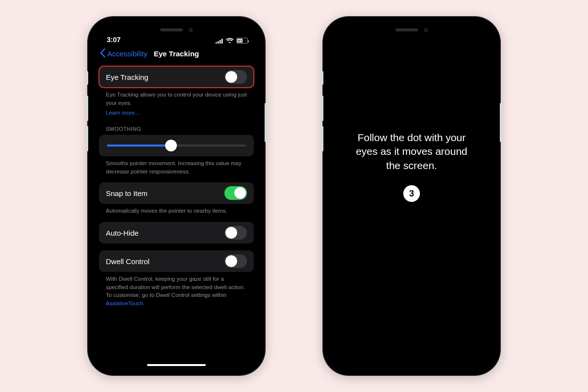  I want to click on calibration-countdown: 3, so click(412, 194).